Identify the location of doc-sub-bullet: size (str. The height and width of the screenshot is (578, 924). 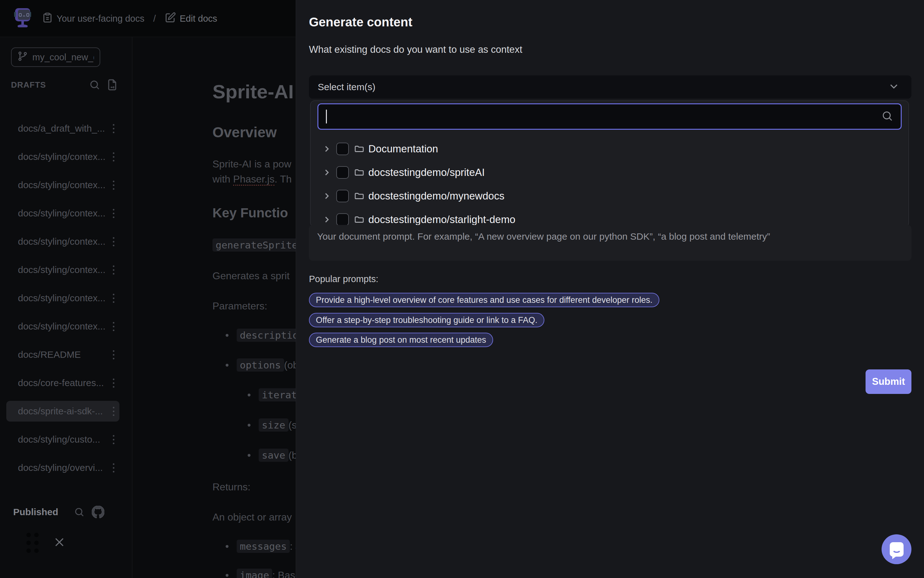
(272, 425).